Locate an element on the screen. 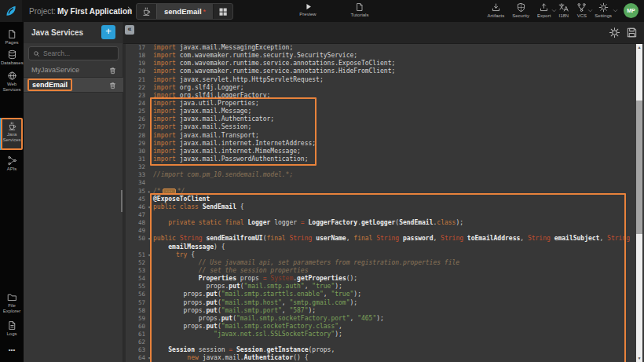 Image resolution: width=644 pixels, height=362 pixels. service-item-myjavaservice: MyJavaService is located at coordinates (74, 71).